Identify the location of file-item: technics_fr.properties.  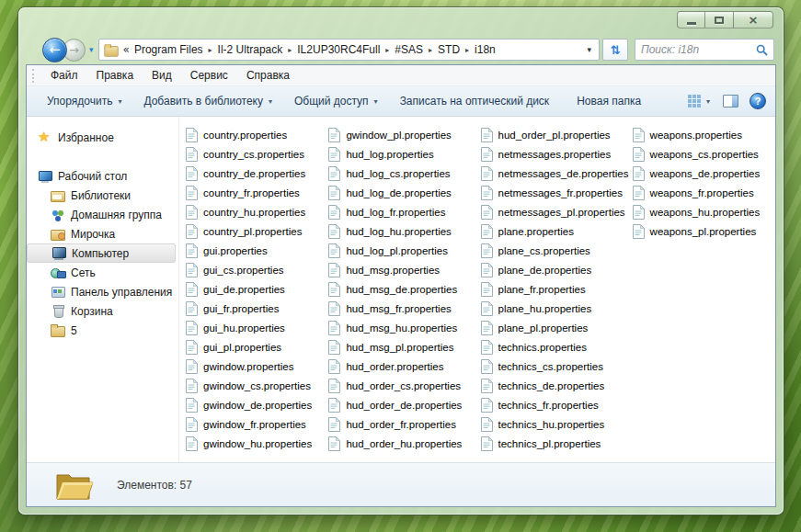
(557, 404).